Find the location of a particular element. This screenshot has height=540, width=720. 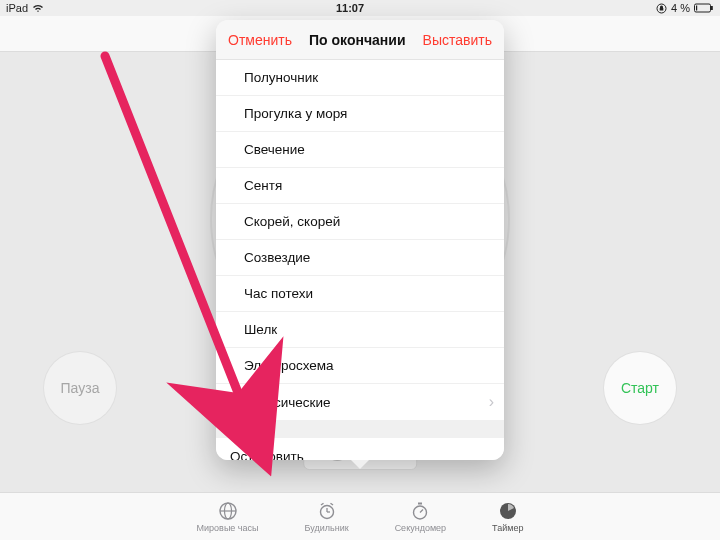

timer-icon is located at coordinates (508, 511).